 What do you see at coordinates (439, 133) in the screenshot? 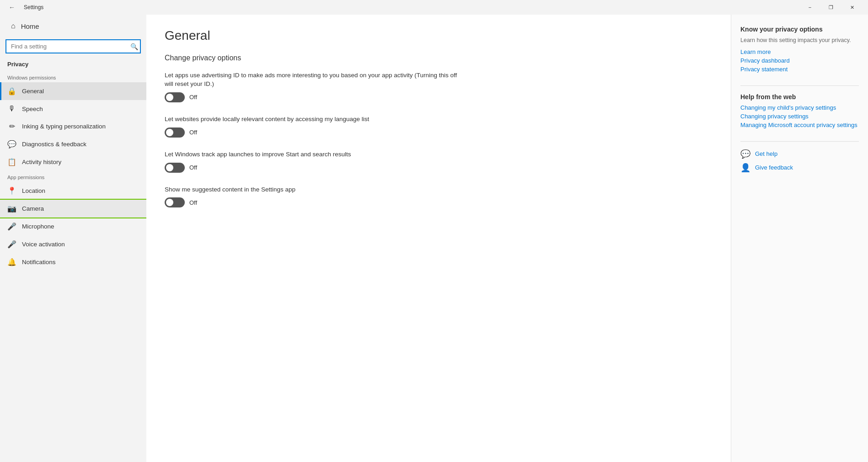
I see `setting-language-toggle-row: Off` at bounding box center [439, 133].